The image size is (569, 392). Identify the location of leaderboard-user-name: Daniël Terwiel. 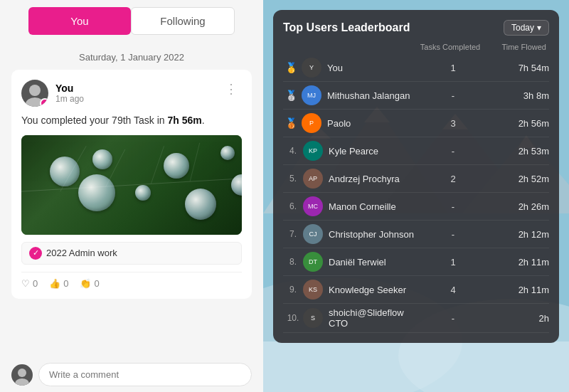
(371, 262).